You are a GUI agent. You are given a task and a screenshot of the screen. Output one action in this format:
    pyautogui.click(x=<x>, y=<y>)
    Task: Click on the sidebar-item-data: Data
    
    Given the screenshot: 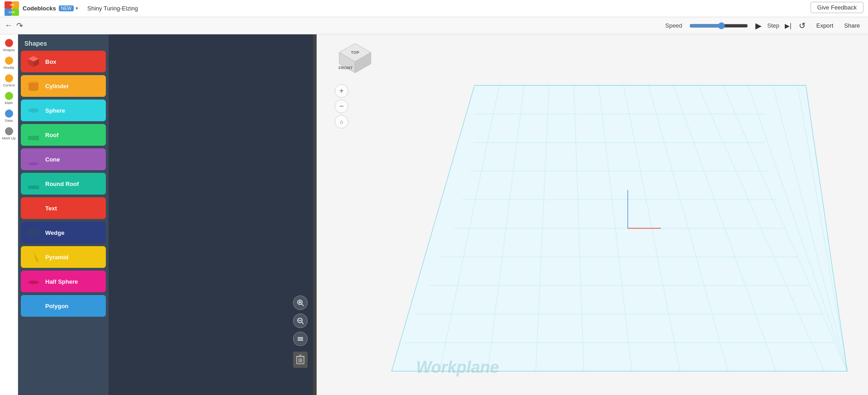 What is the action you would take?
    pyautogui.click(x=9, y=116)
    